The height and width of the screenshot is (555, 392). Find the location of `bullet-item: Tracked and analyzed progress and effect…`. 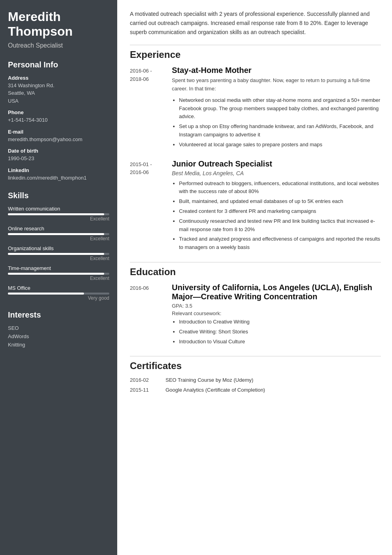

bullet-item: Tracked and analyzed progress and effect… is located at coordinates (280, 243).